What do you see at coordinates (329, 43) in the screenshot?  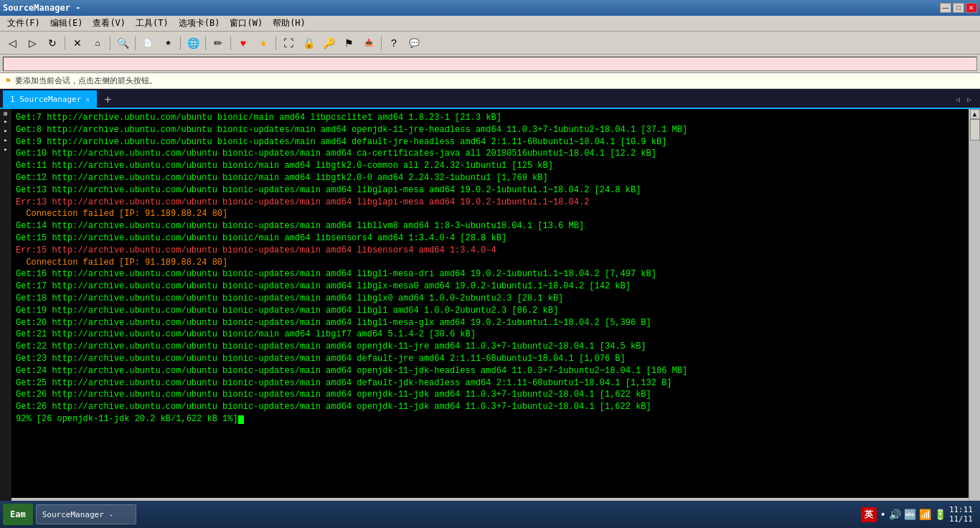 I see `toolbar-key: 🔑` at bounding box center [329, 43].